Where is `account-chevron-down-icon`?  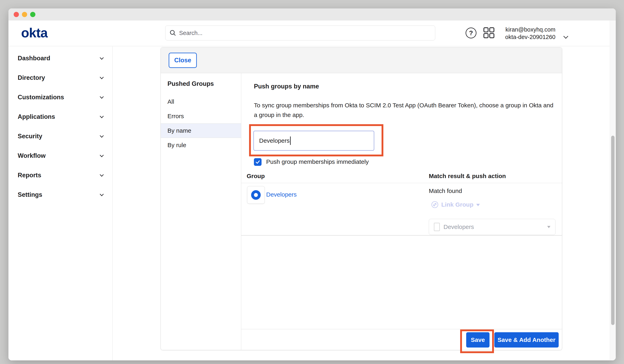
account-chevron-down-icon is located at coordinates (566, 36).